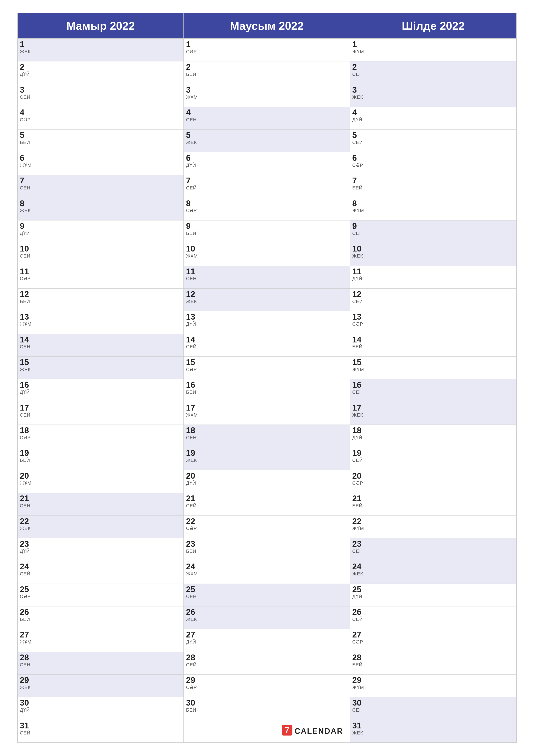 The image size is (534, 756). I want to click on day-abbreviation: СЕЙ, so click(101, 256).